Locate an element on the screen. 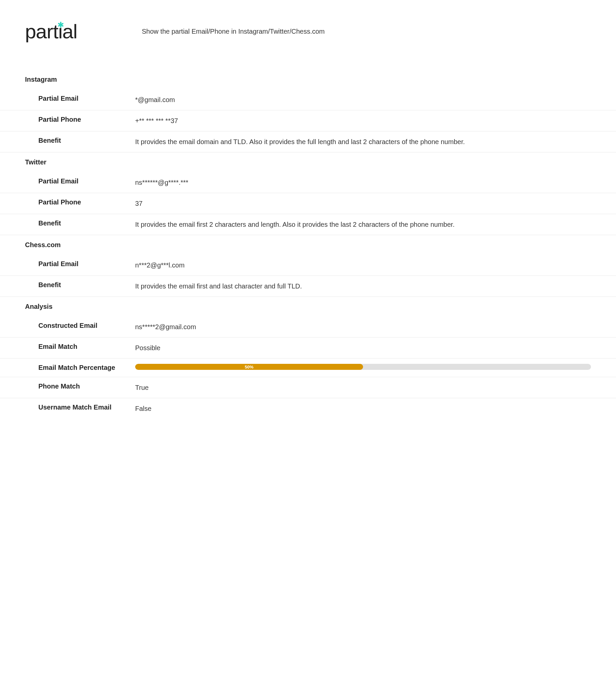  constructed-email-value: ns*****2@gmail.com is located at coordinates (363, 327).